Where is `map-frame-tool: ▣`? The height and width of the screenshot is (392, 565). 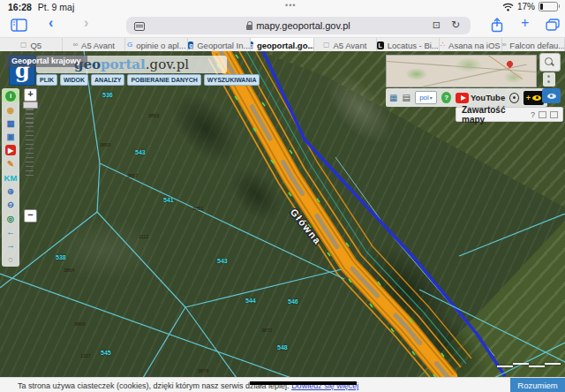 map-frame-tool: ▣ is located at coordinates (11, 136).